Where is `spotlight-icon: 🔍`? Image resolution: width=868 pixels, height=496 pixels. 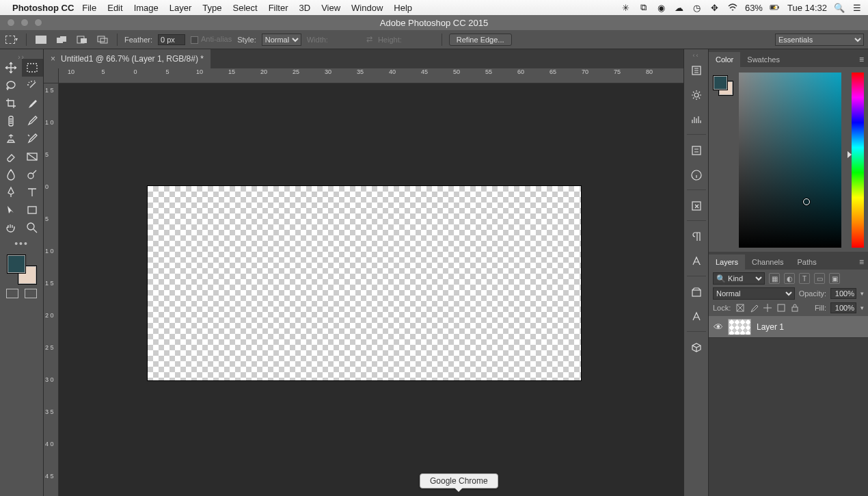
spotlight-icon: 🔍 is located at coordinates (839, 8).